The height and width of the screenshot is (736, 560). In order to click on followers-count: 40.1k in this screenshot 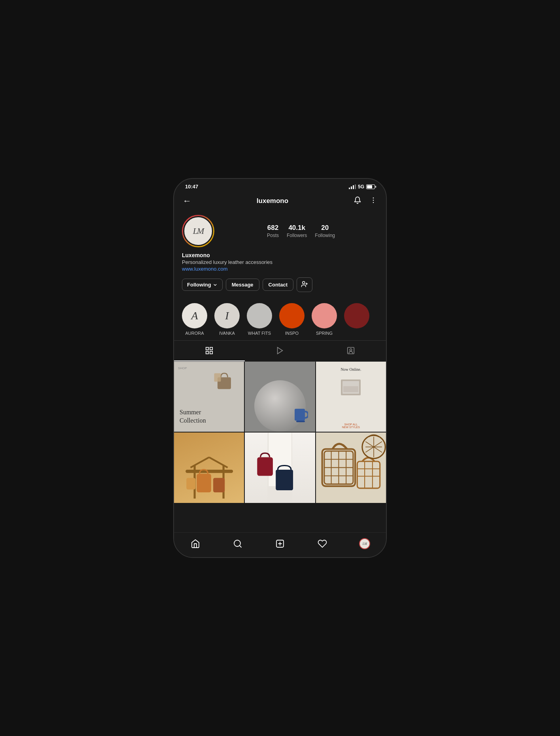, I will do `click(297, 228)`.